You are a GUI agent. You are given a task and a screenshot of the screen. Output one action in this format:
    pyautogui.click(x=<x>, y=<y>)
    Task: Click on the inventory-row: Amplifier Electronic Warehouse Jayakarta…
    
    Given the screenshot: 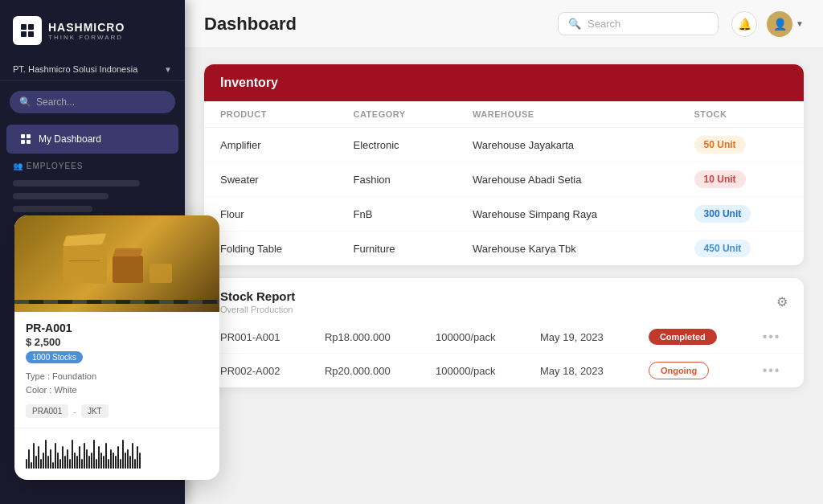 What is the action you would take?
    pyautogui.click(x=504, y=145)
    